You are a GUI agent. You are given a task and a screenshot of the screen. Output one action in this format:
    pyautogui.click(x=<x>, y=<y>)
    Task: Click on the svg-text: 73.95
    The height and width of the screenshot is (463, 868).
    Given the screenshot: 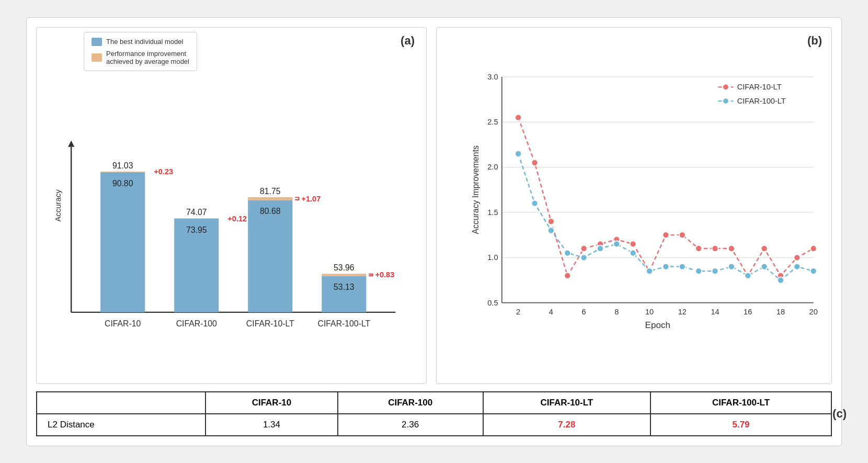 What is the action you would take?
    pyautogui.click(x=197, y=229)
    